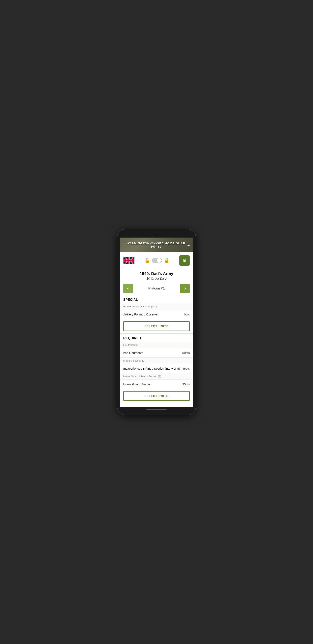  Describe the element at coordinates (137, 384) in the screenshot. I see `required-unit-name-2: Home Guard Section` at that location.